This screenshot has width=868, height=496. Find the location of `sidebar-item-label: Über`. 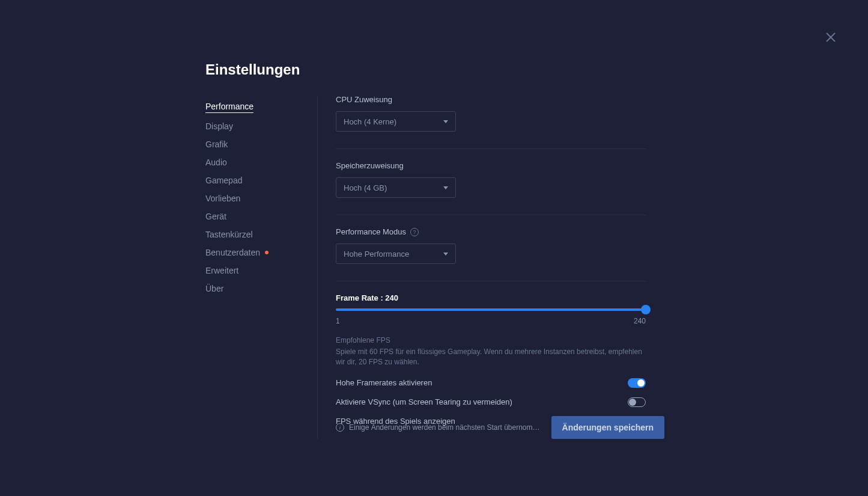

sidebar-item-label: Über is located at coordinates (214, 289).